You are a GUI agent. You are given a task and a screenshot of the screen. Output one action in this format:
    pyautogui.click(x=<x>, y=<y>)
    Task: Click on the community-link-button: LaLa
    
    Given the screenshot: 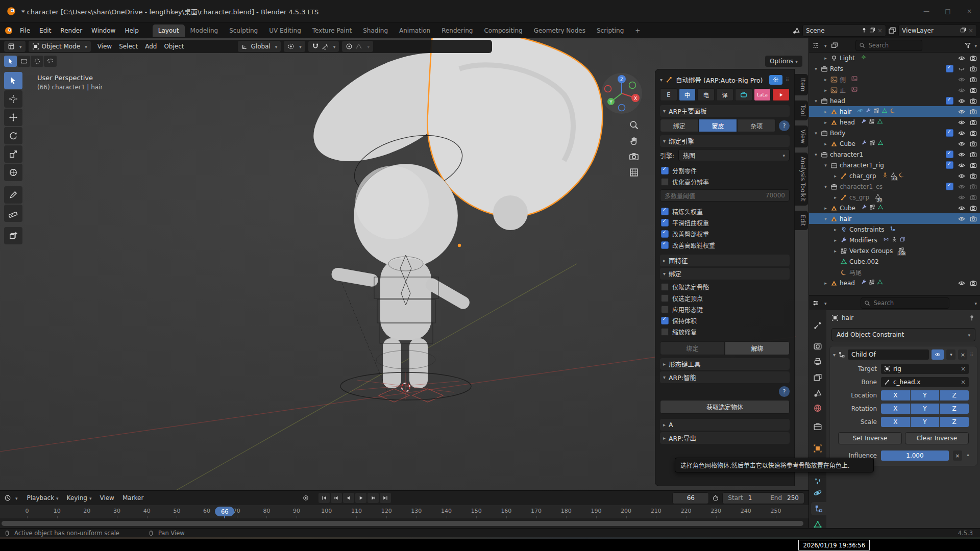 What is the action you would take?
    pyautogui.click(x=763, y=95)
    